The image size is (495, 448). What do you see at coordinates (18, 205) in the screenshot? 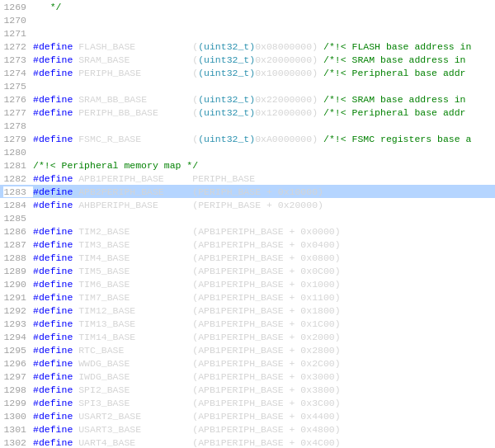
I see `line-number: 1284` at bounding box center [18, 205].